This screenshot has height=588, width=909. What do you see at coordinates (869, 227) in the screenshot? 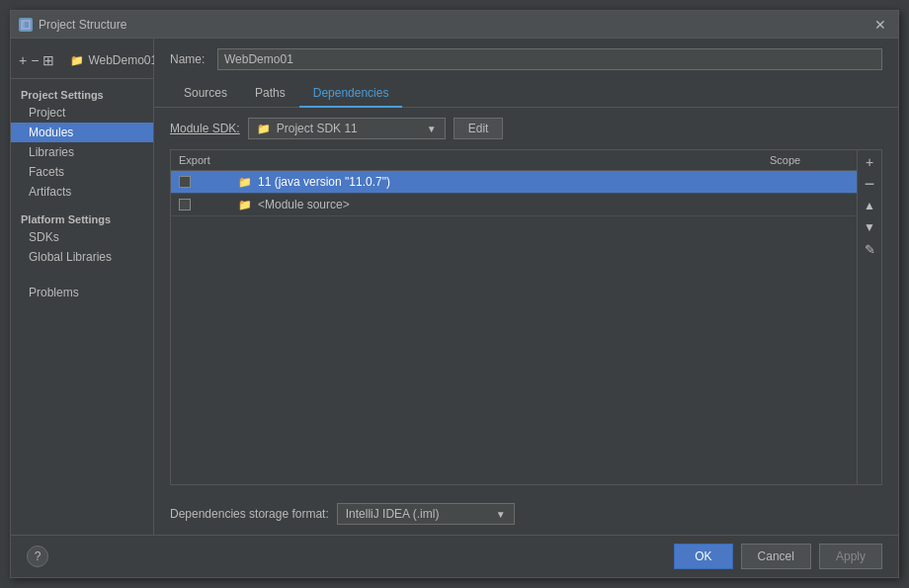
I see `move-down-button: ▼` at bounding box center [869, 227].